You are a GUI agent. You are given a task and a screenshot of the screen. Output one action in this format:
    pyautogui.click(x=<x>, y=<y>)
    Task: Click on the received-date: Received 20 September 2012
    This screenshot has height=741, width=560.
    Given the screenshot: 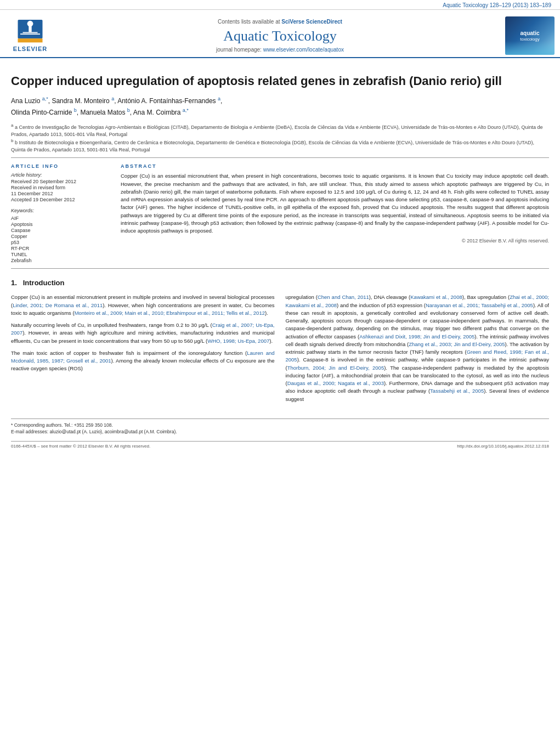 What is the action you would take?
    pyautogui.click(x=60, y=182)
    